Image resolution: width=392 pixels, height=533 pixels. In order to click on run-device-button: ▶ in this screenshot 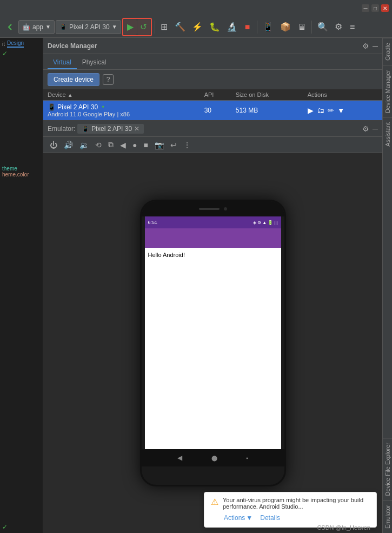, I will do `click(310, 110)`.